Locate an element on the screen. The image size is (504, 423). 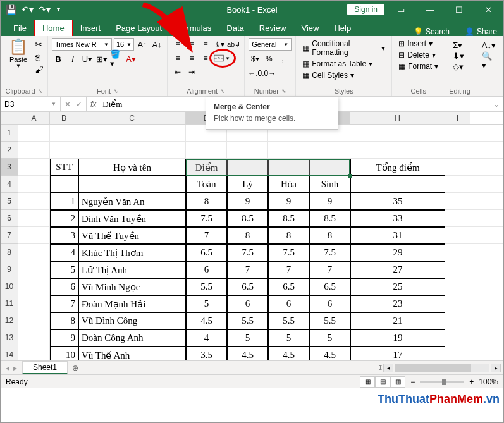
cell: 23 is located at coordinates (398, 303).